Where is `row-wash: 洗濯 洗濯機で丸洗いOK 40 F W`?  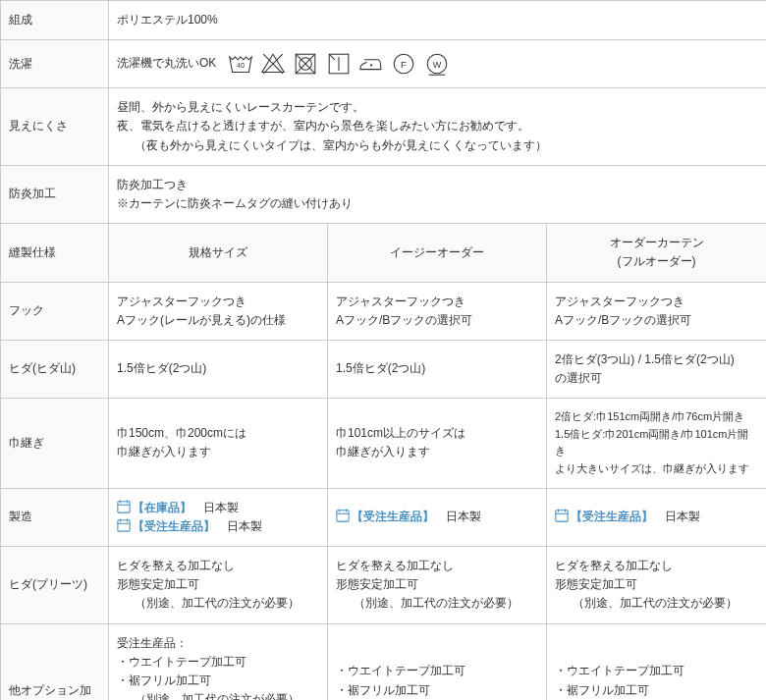 row-wash: 洗濯 洗濯機で丸洗いOK 40 F W is located at coordinates (384, 65).